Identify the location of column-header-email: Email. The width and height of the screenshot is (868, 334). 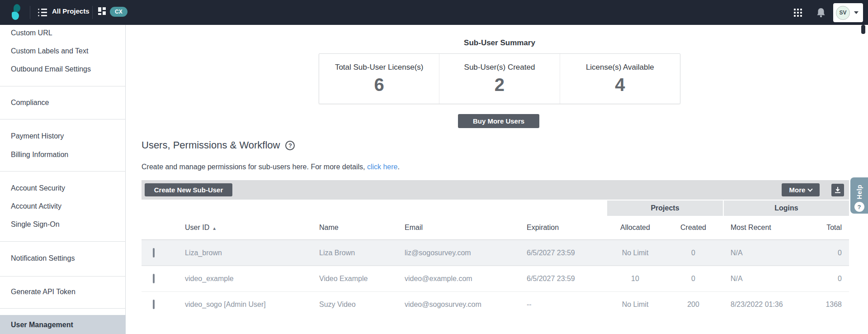
(458, 228).